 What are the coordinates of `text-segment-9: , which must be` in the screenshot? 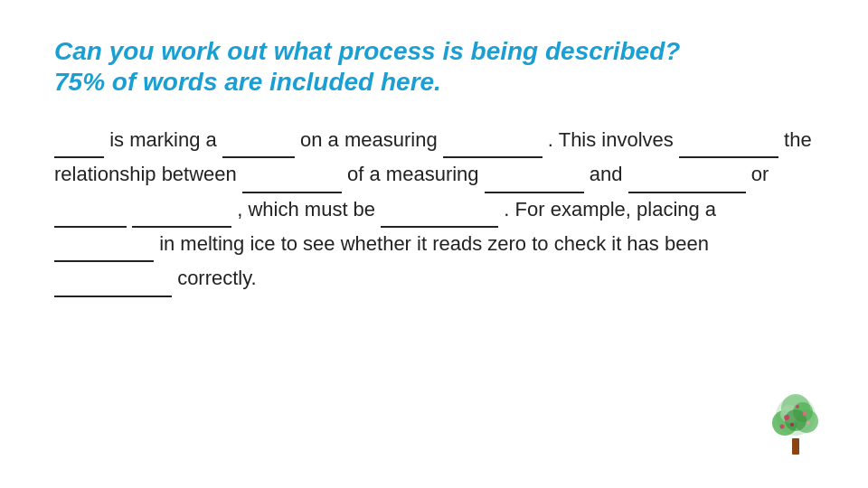 It's located at (309, 210).